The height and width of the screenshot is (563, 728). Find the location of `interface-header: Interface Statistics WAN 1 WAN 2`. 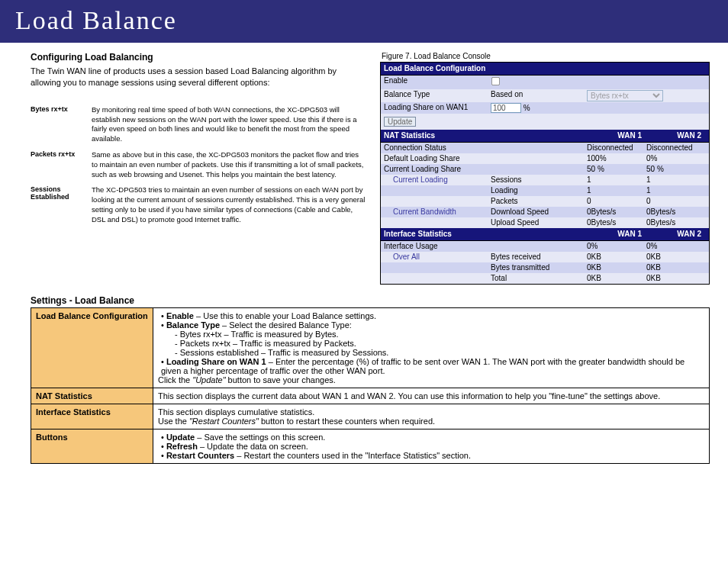

interface-header: Interface Statistics WAN 1 WAN 2 is located at coordinates (545, 235).